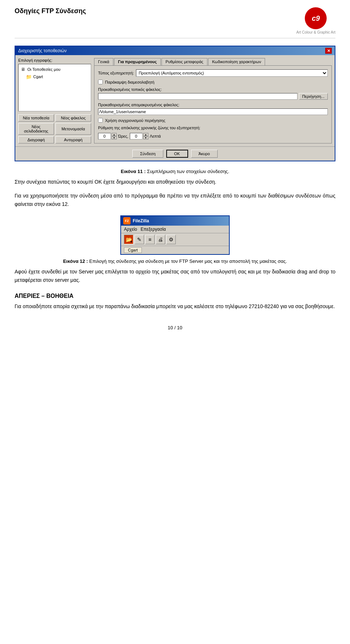 This screenshot has height=644, width=350. I want to click on tab-general: Γενικά, so click(104, 62).